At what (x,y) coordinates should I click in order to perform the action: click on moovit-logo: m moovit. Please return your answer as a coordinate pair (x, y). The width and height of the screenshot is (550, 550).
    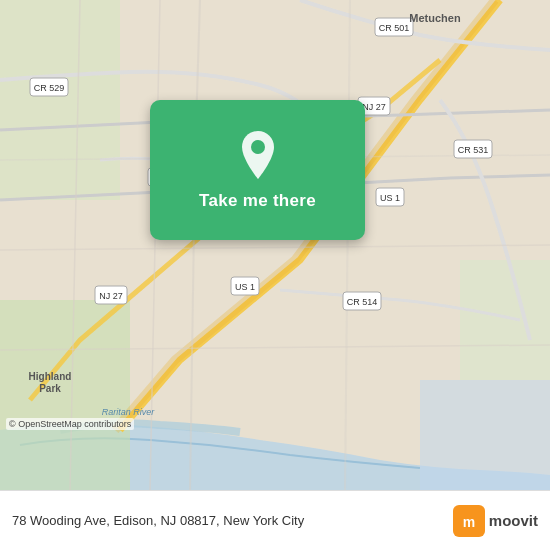
    Looking at the image, I should click on (496, 521).